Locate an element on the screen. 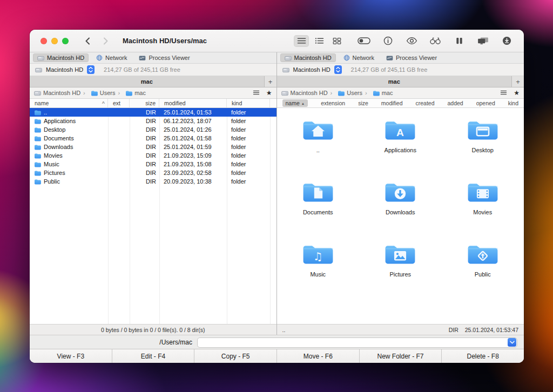  column-header: added is located at coordinates (456, 103).